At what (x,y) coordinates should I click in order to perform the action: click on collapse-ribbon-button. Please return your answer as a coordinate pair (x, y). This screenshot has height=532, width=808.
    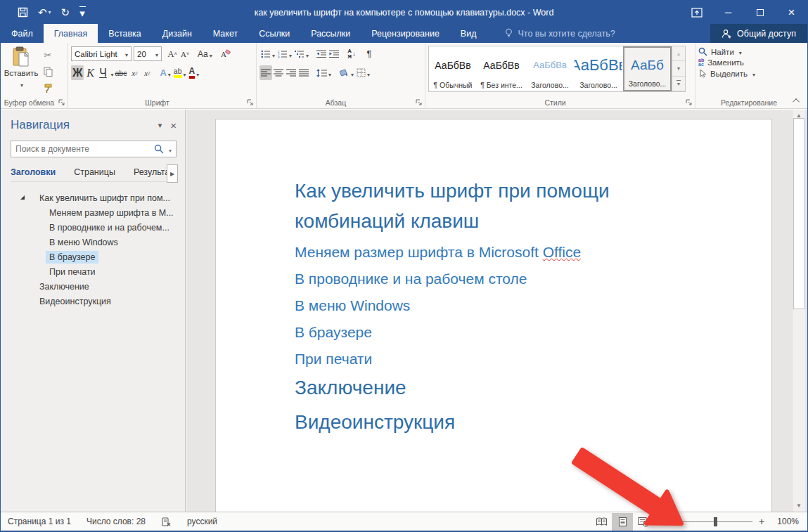
    Looking at the image, I should click on (797, 101).